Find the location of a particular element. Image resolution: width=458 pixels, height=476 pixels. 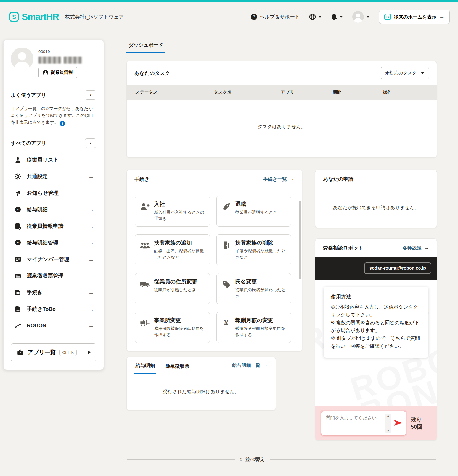

all-apps-title: すべてのアプリ is located at coordinates (29, 143).